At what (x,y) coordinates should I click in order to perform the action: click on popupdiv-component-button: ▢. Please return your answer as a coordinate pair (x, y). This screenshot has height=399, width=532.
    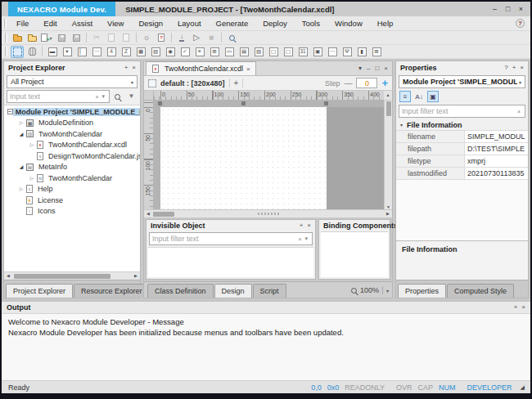
    Looking at the image, I should click on (273, 52).